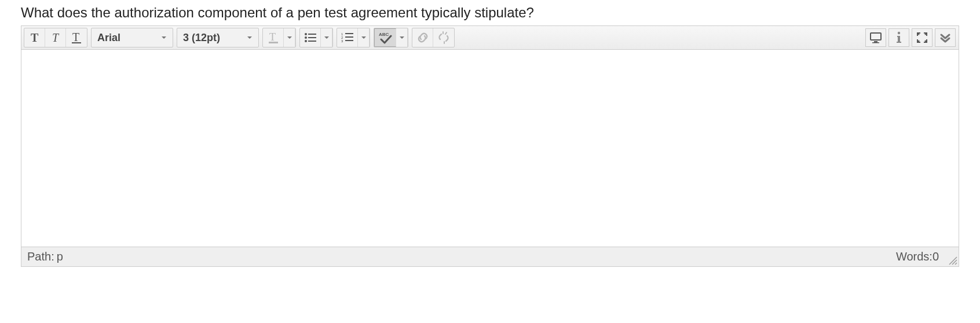 Image resolution: width=980 pixels, height=323 pixels. I want to click on text-color-dropdown, so click(290, 38).